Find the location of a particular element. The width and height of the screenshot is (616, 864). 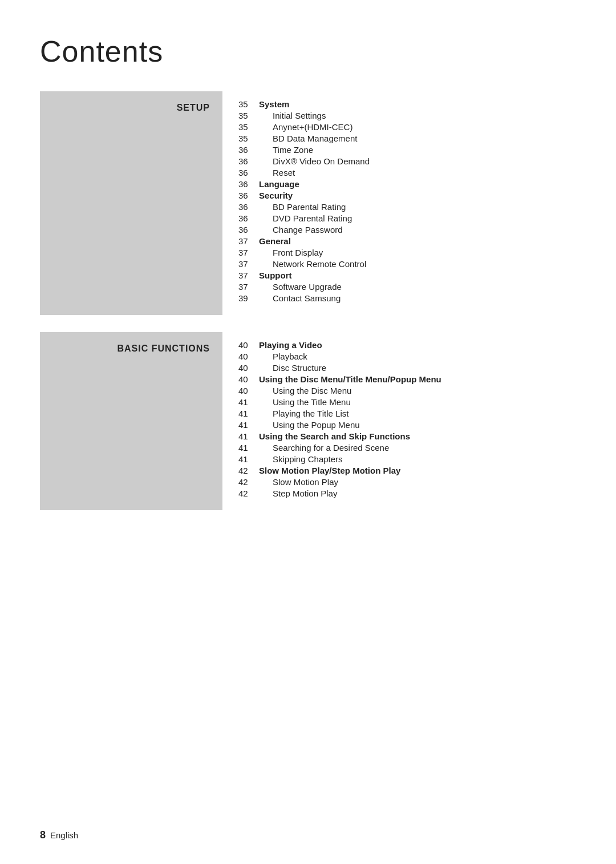

toc-entry-text: Contact Samsung is located at coordinates (300, 298).